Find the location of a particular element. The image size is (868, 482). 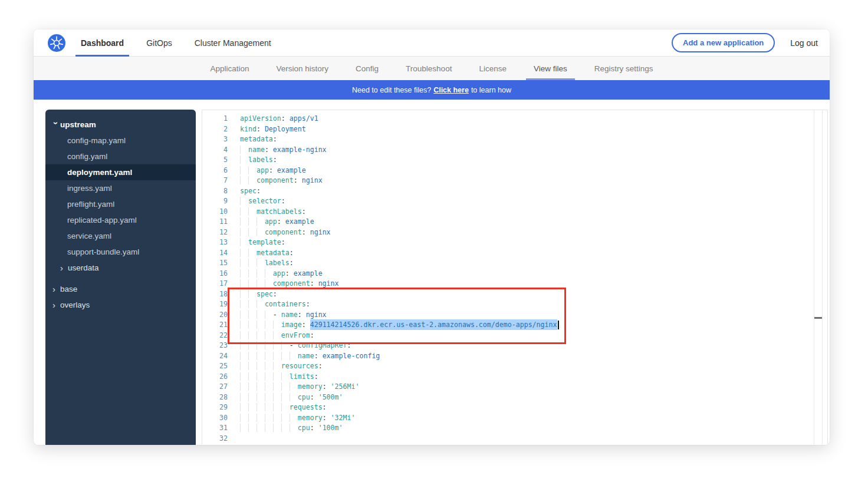

code-line: 12 component: nginx is located at coordinates (515, 233).